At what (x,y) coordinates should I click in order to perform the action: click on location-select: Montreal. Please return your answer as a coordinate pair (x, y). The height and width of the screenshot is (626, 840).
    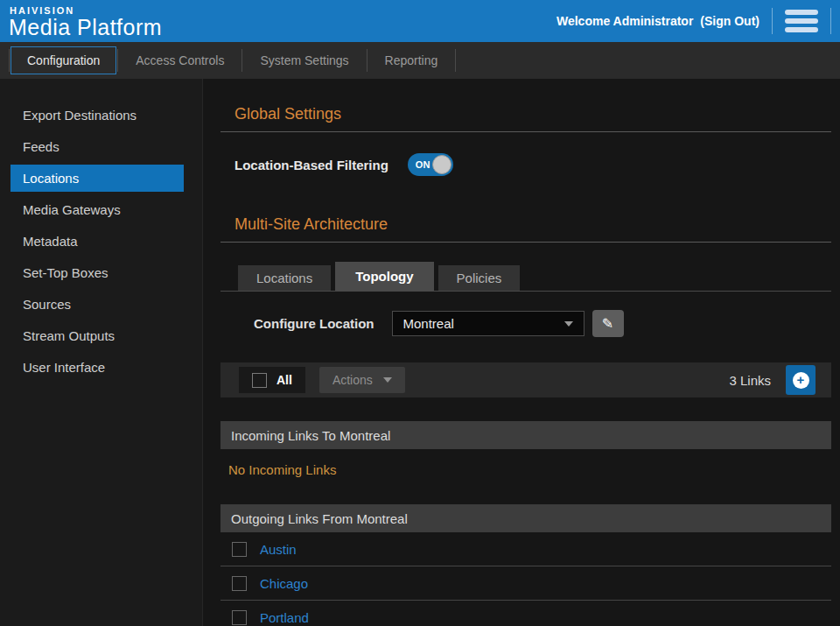
    Looking at the image, I should click on (488, 324).